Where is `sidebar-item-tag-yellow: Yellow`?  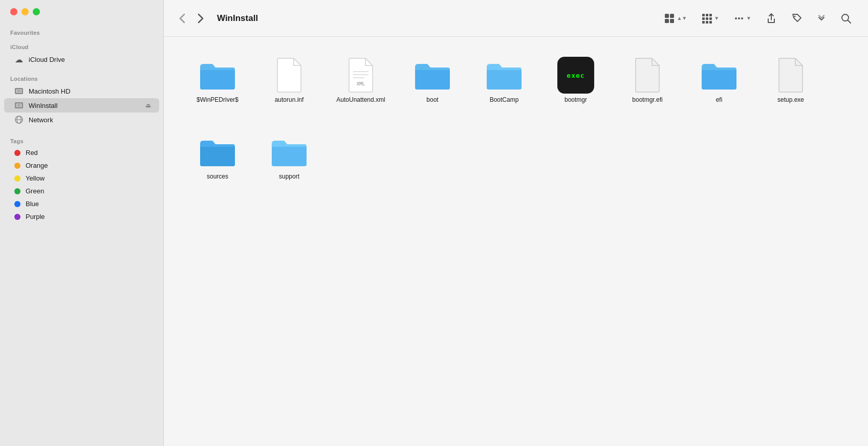
sidebar-item-tag-yellow: Yellow is located at coordinates (82, 178).